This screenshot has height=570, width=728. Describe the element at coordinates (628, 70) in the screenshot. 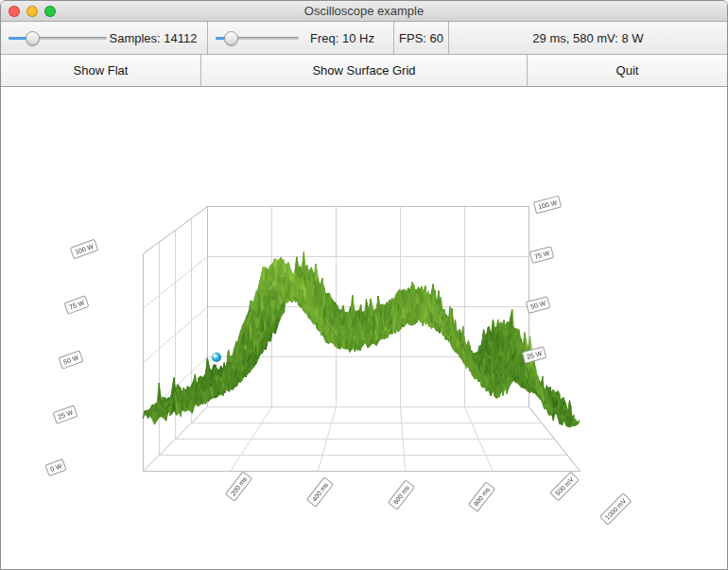

I see `quit-button: Quit` at that location.